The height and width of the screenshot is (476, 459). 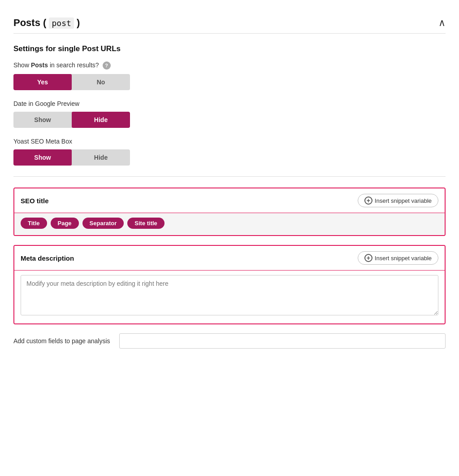 I want to click on site-title-tag: Site title, so click(x=146, y=223).